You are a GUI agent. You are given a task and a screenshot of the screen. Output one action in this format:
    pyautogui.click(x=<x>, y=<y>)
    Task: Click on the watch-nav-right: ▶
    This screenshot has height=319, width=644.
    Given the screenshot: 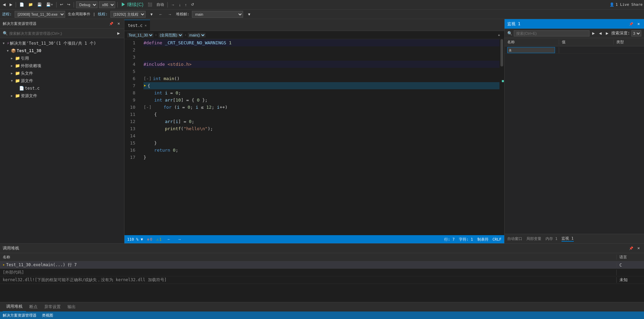 What is the action you would take?
    pyautogui.click(x=607, y=33)
    